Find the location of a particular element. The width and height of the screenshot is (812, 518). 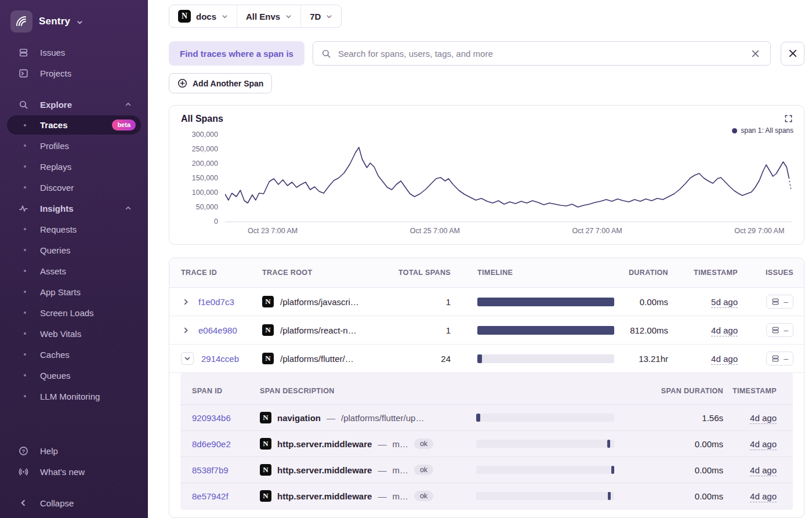

span-description: m… is located at coordinates (400, 444).